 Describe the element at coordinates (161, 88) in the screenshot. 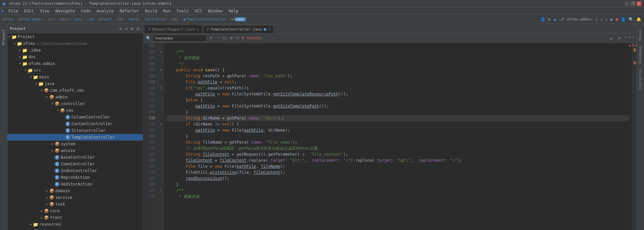

I see `fold-110: ▼` at that location.